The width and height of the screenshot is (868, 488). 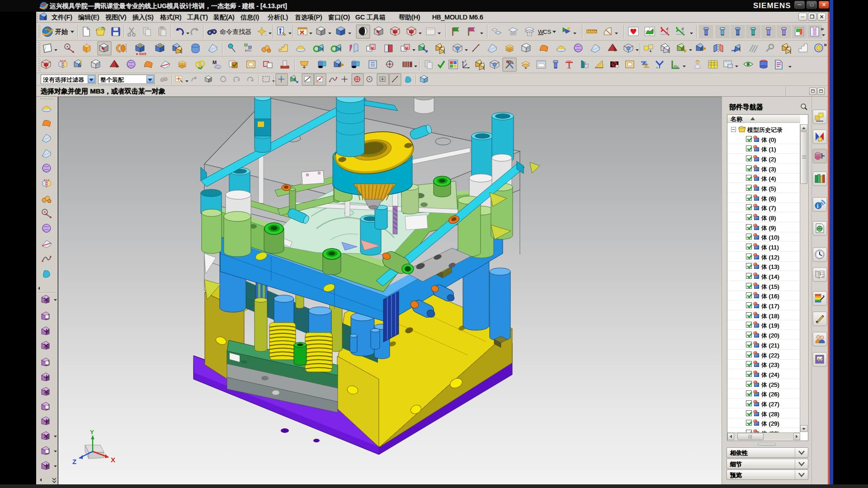 What do you see at coordinates (92, 432) in the screenshot?
I see `svg-text: Y` at bounding box center [92, 432].